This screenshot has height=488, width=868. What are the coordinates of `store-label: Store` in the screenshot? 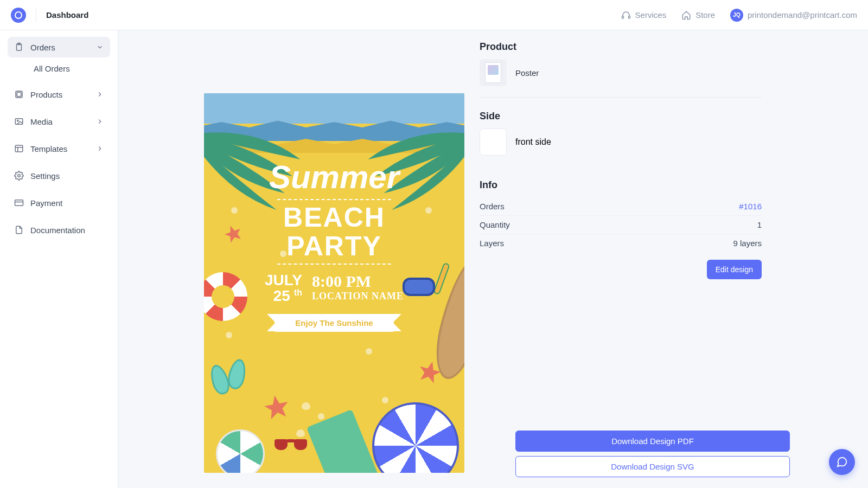 It's located at (705, 15).